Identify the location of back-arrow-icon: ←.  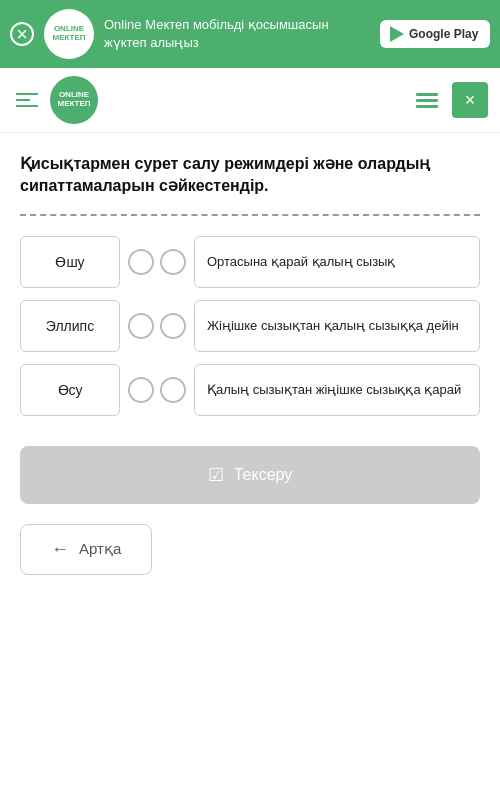
(60, 550).